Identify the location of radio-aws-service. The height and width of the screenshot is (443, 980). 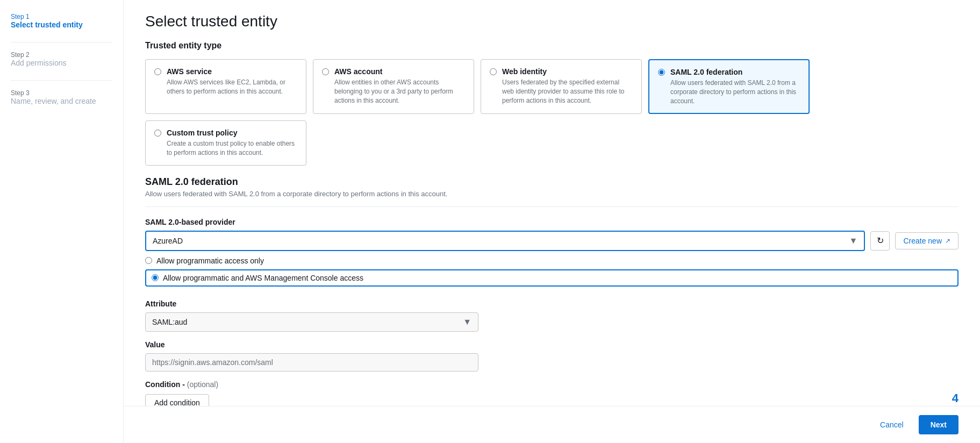
(158, 72).